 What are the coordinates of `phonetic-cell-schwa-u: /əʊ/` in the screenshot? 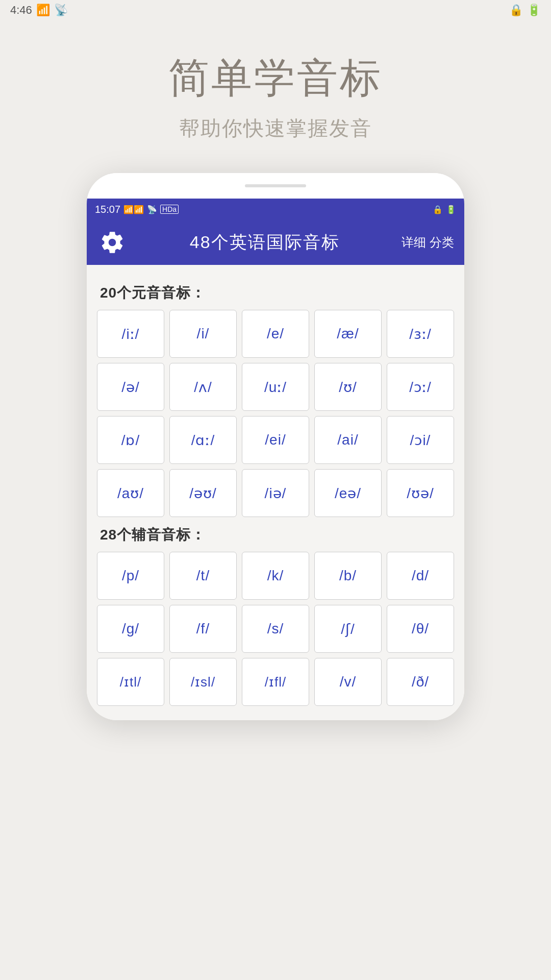 It's located at (203, 493).